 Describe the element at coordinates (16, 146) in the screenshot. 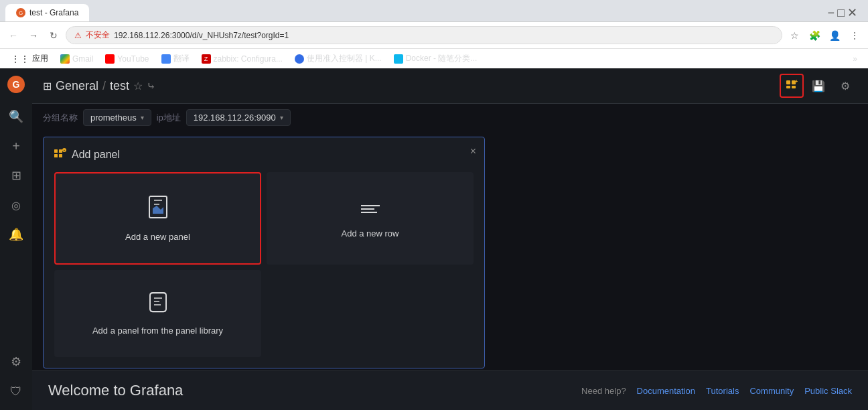

I see `sidebar-item-add: +` at that location.